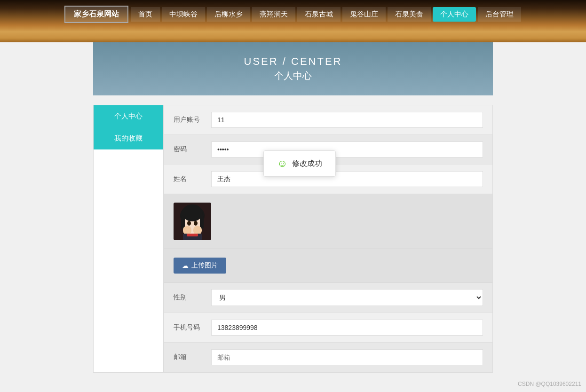 The height and width of the screenshot is (392, 586). Describe the element at coordinates (347, 298) in the screenshot. I see `gender-select: 男 女` at that location.